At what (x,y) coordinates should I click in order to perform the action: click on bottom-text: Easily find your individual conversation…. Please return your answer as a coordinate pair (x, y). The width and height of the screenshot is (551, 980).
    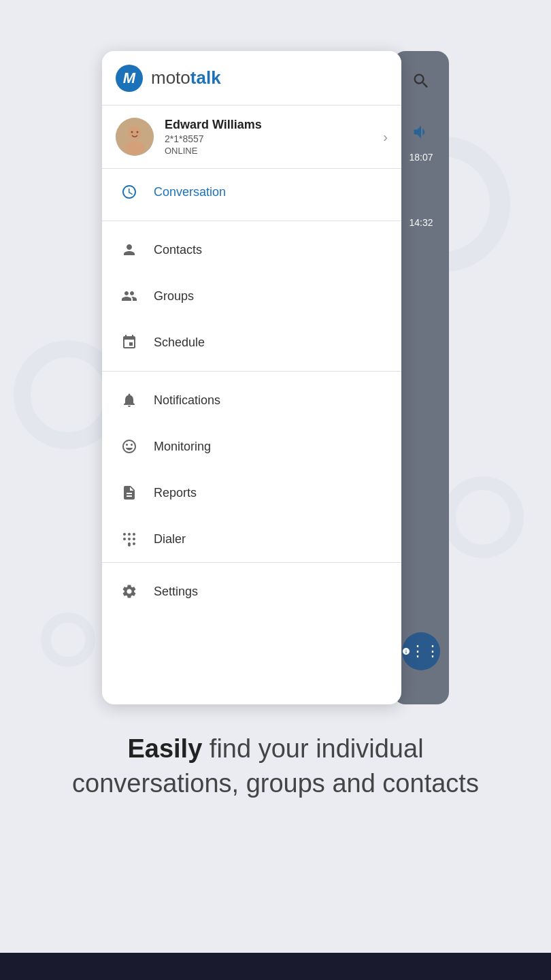
    Looking at the image, I should click on (276, 766).